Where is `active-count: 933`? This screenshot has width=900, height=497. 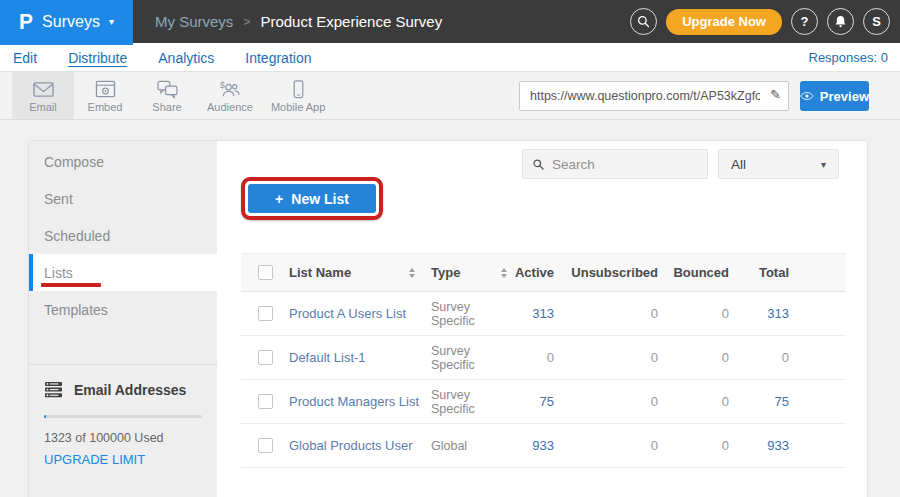 active-count: 933 is located at coordinates (536, 446).